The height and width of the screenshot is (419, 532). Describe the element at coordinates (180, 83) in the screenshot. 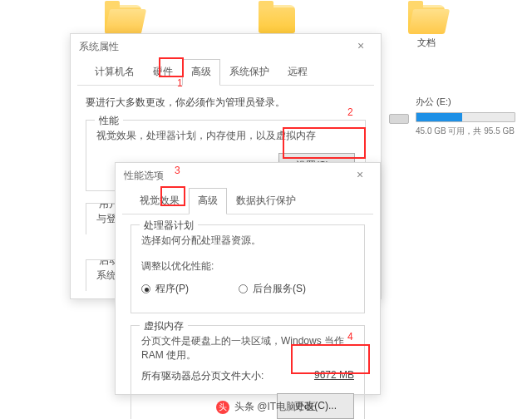

I see `annotation-marker-1: 1` at that location.